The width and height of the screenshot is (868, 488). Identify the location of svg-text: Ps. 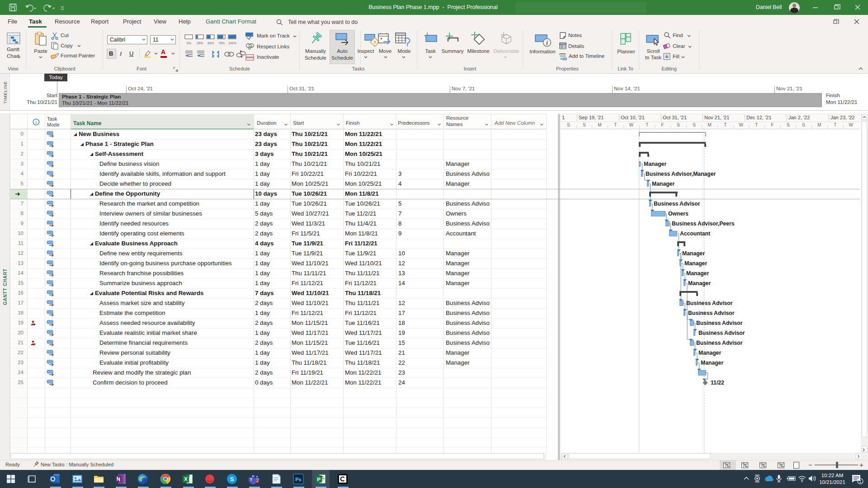
(298, 479).